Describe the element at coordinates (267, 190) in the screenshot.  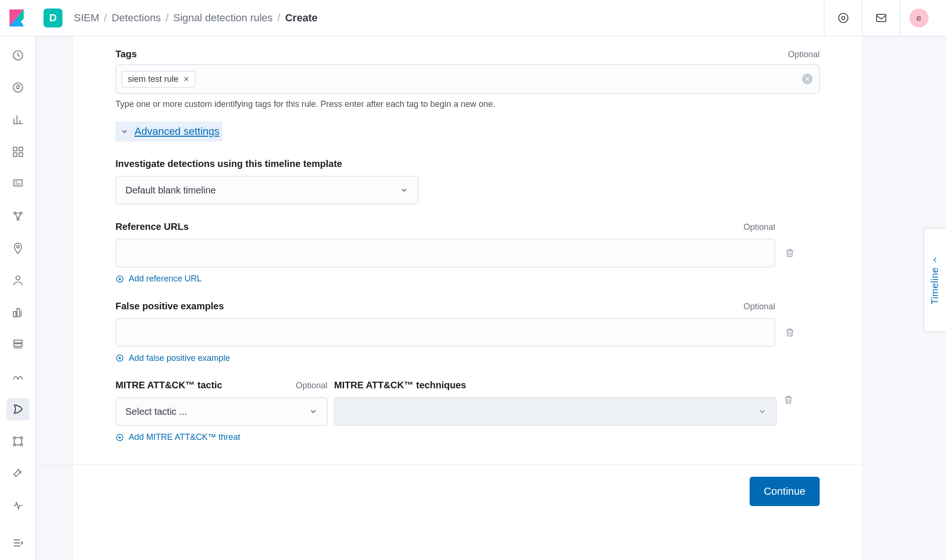
I see `timeline-template-select: Default blank timeline` at that location.